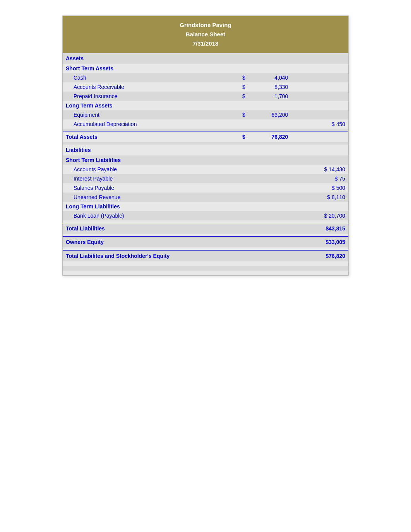 The width and height of the screenshot is (411, 532). Describe the element at coordinates (320, 229) in the screenshot. I see `total-liabilities-value: $43,815` at that location.